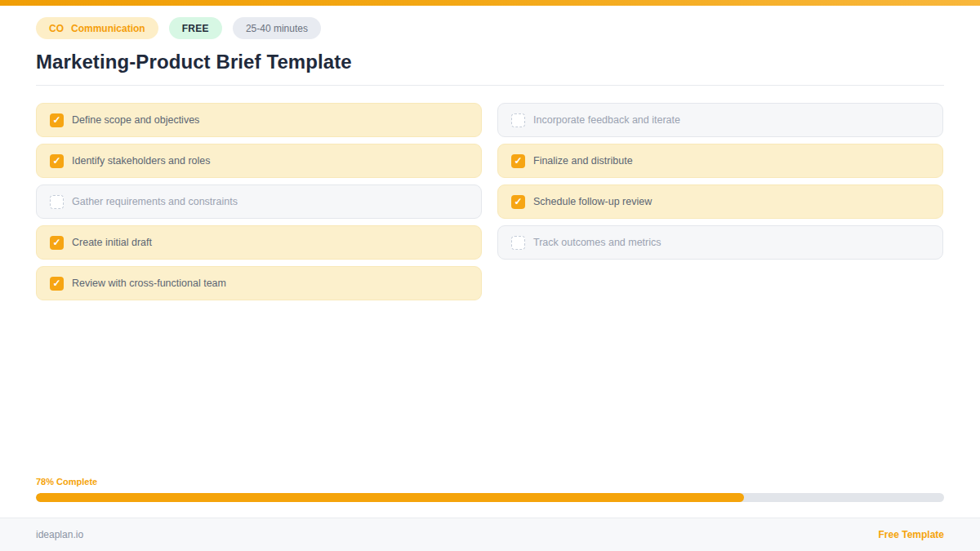  What do you see at coordinates (490, 85) in the screenshot?
I see `title-divider` at bounding box center [490, 85].